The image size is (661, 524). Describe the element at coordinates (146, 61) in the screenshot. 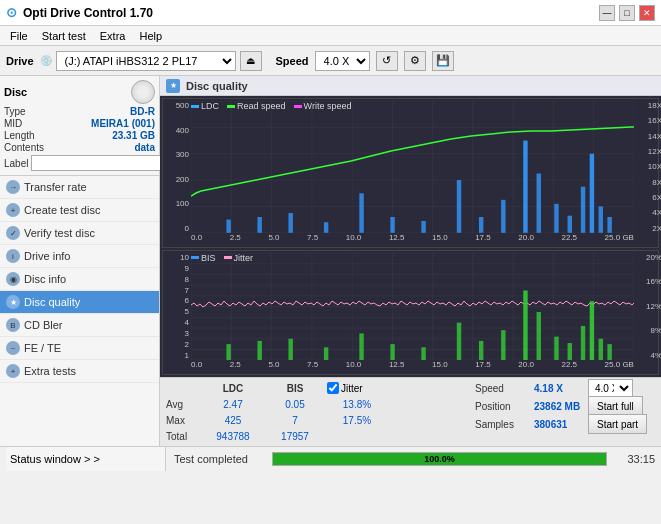

I see `drive-dropdown: (J:) ATAPI iHBS312 2 PL17` at that location.